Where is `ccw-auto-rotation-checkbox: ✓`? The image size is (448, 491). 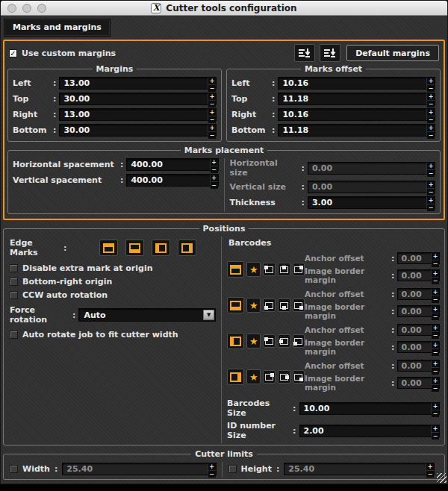 ccw-auto-rotation-checkbox: ✓ is located at coordinates (13, 295).